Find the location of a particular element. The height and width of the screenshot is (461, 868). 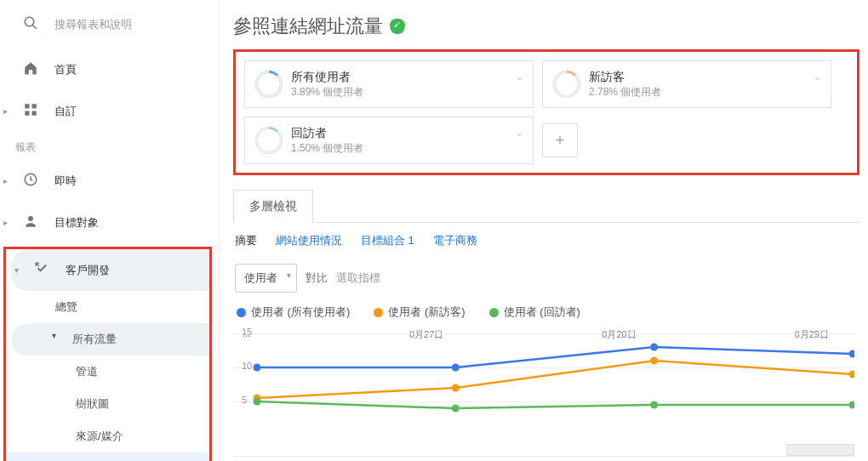

legend-label: 使用者 (回訪者) is located at coordinates (542, 312).